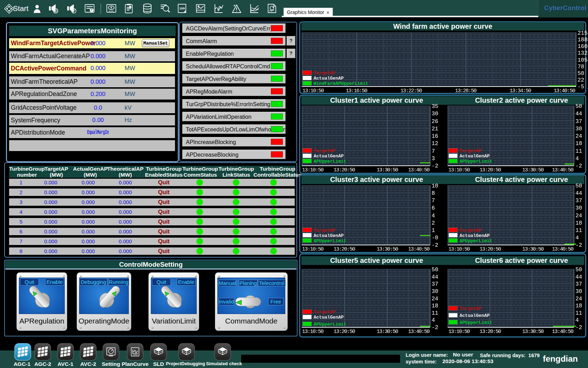 This screenshot has height=368, width=588. Describe the element at coordinates (435, 129) in the screenshot. I see `svg-text: 21` at that location.